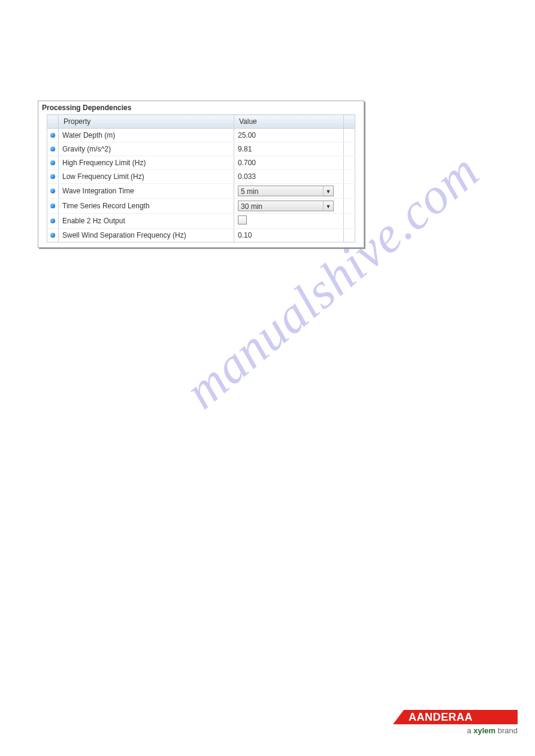 Image resolution: width=535 pixels, height=756 pixels. I want to click on property-value: 0.10, so click(244, 235).